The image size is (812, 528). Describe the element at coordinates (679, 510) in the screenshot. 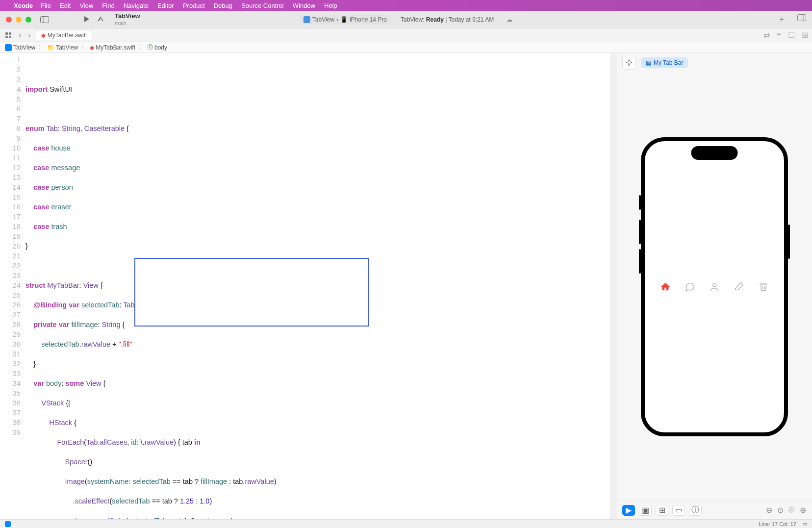

I see `device-settings-button: ▭` at that location.